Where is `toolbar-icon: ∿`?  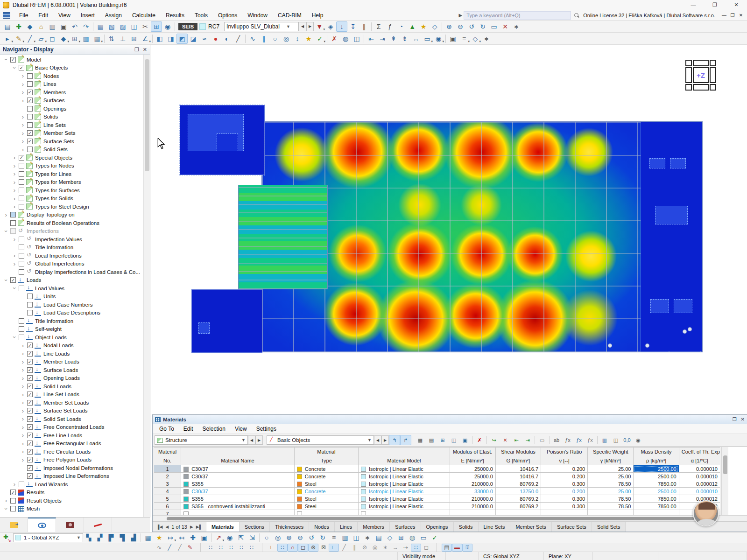 toolbar-icon: ∿ is located at coordinates (253, 39).